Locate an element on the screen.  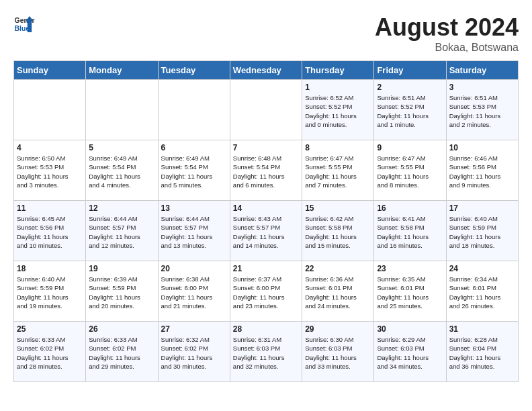
day-number: 12 is located at coordinates (122, 208).